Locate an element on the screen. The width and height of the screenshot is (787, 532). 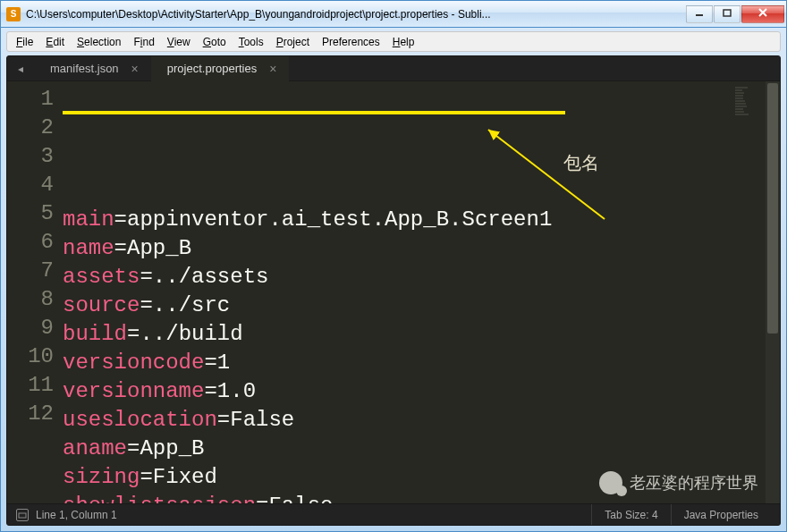
maximize-button is located at coordinates (727, 14).